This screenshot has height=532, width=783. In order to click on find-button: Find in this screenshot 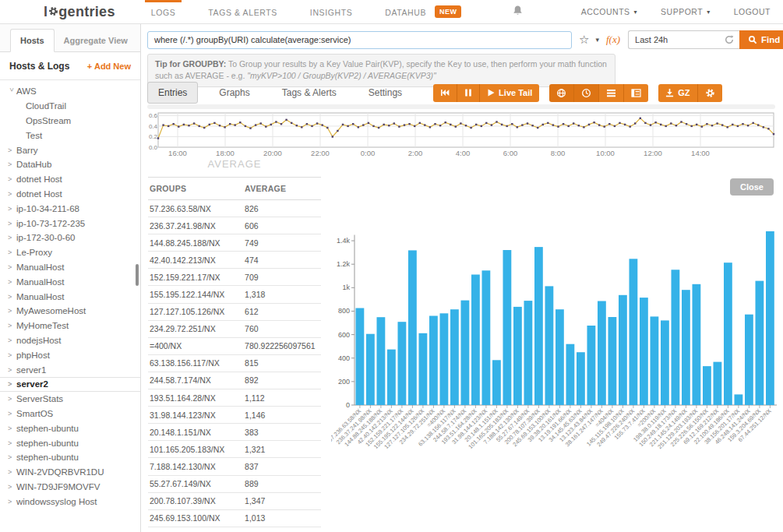, I will do `click(761, 40)`.